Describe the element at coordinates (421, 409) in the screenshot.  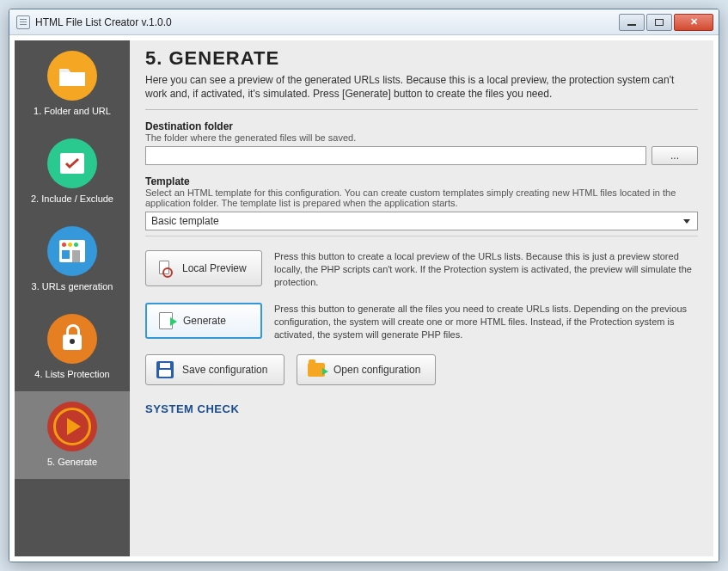
I see `system-check-heading: SYSTEM CHECK` at that location.